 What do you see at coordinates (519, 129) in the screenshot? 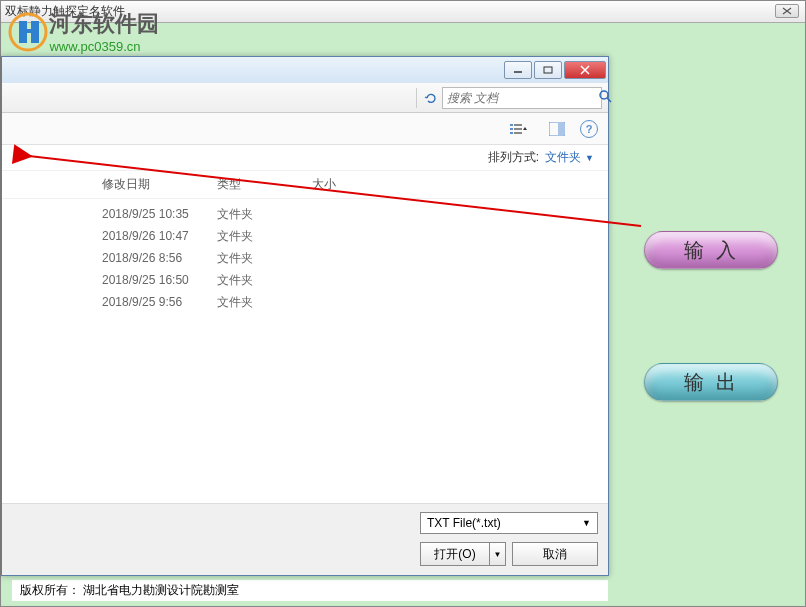
I see `view-options-icon` at bounding box center [519, 129].